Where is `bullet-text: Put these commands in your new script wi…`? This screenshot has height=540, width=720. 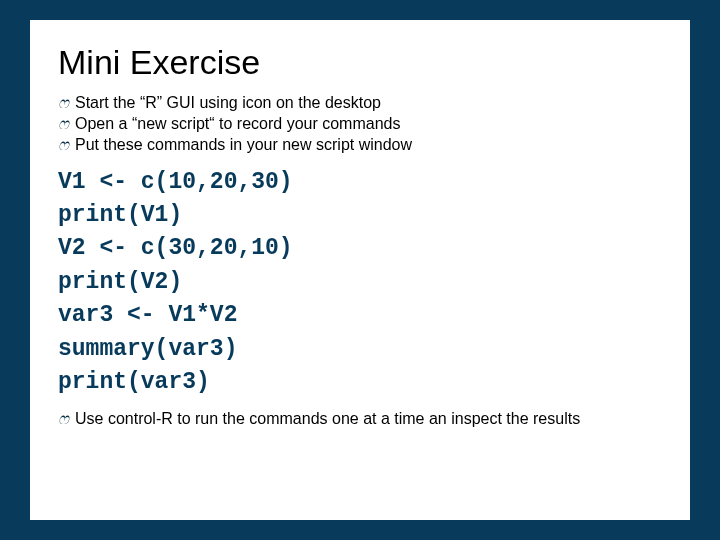
bullet-text: Put these commands in your new script wi… is located at coordinates (368, 146).